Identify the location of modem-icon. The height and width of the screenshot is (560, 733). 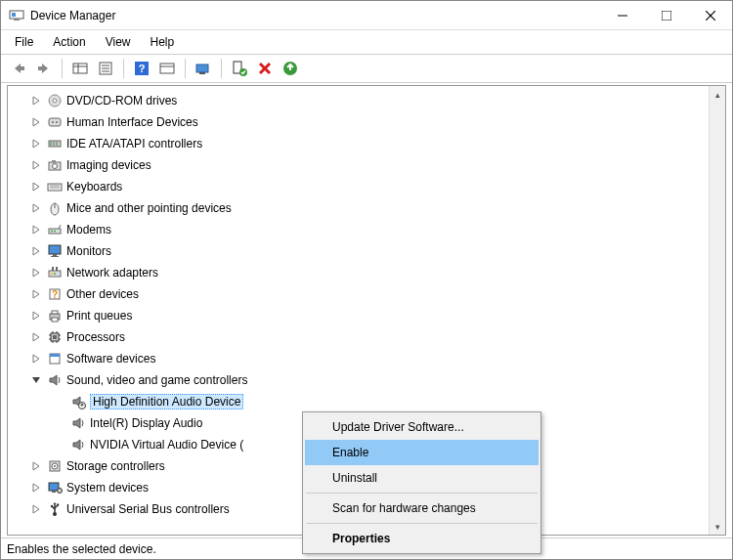
(55, 230).